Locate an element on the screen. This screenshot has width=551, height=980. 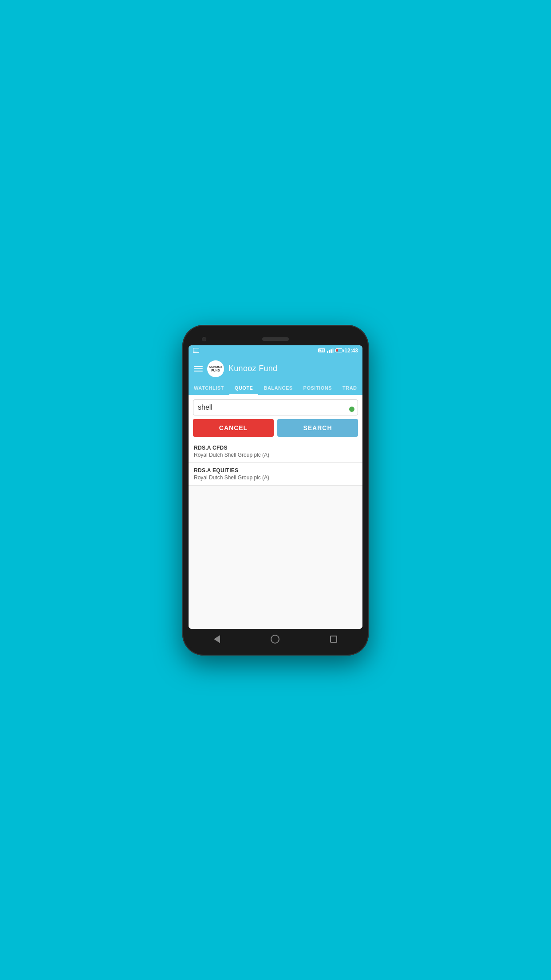
nav-tabs: WATCHLIST QUOTE BALANCES POSITIONS TRAD is located at coordinates (276, 388).